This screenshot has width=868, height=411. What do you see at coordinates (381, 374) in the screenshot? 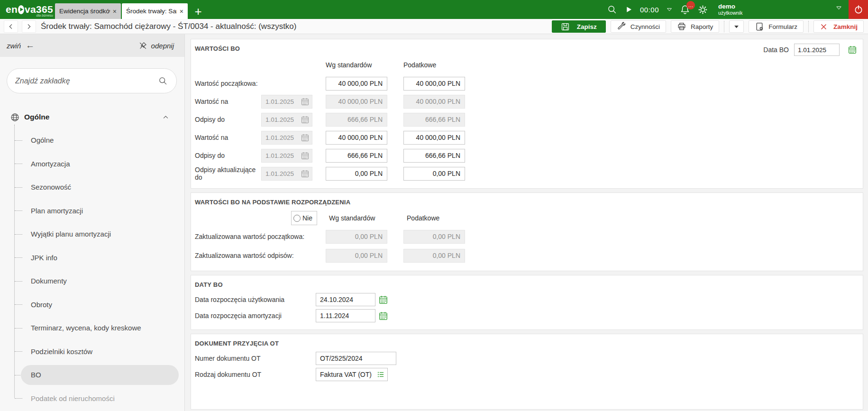
I see `list-icon` at bounding box center [381, 374].